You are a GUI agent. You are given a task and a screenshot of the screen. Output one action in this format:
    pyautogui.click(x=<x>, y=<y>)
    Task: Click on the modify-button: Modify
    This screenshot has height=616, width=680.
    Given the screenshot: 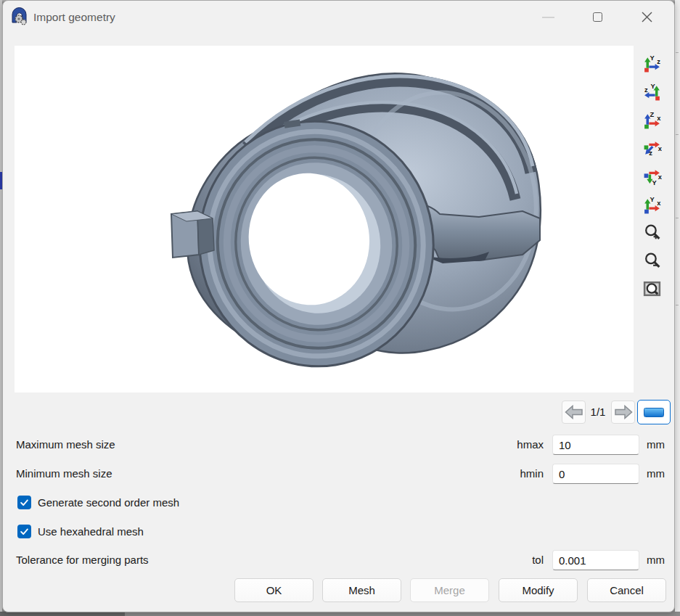 What is the action you would take?
    pyautogui.click(x=538, y=591)
    